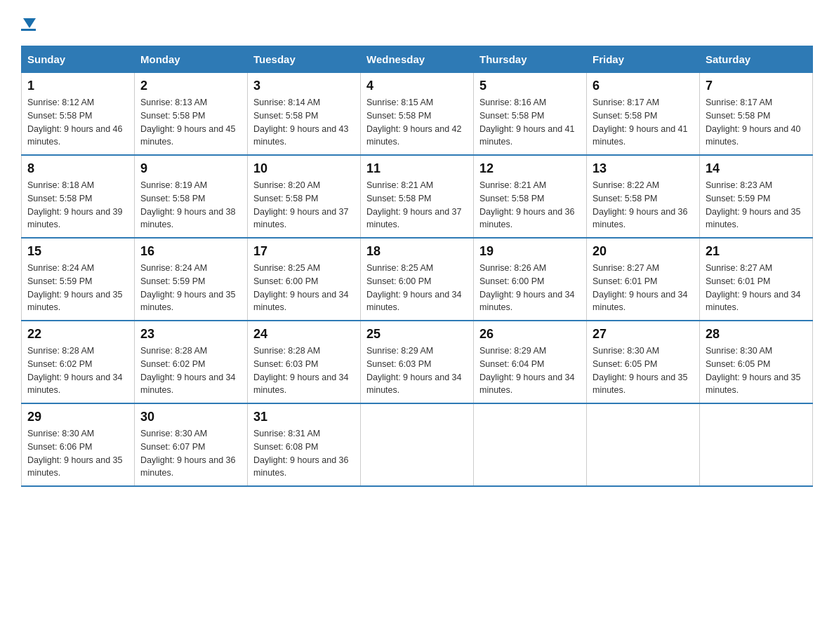 The width and height of the screenshot is (834, 644). I want to click on calendar-cell: 9Sunrise: 8:19 AMSunset: 5:58 PMDaylight…, so click(191, 196).